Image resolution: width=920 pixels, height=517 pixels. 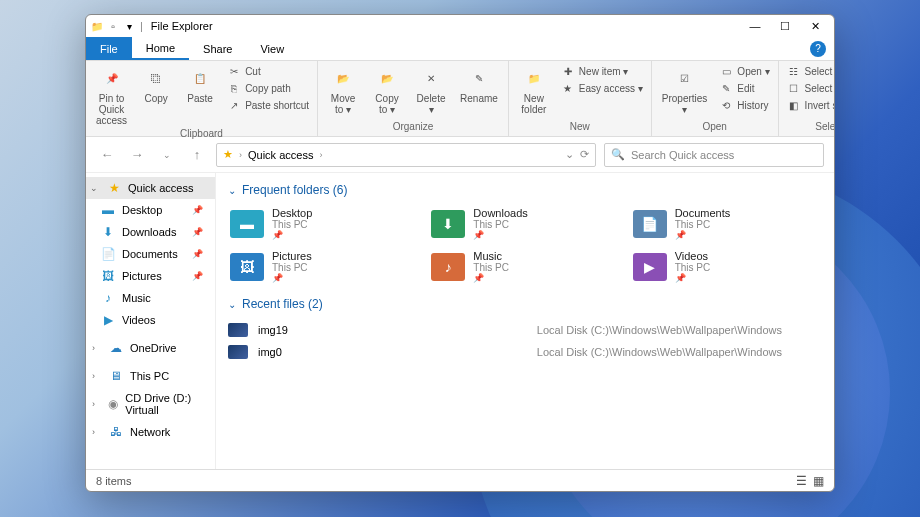 What do you see at coordinates (810, 105) in the screenshot?
I see `invert-selection-button: ◧Invert selection` at bounding box center [810, 105].